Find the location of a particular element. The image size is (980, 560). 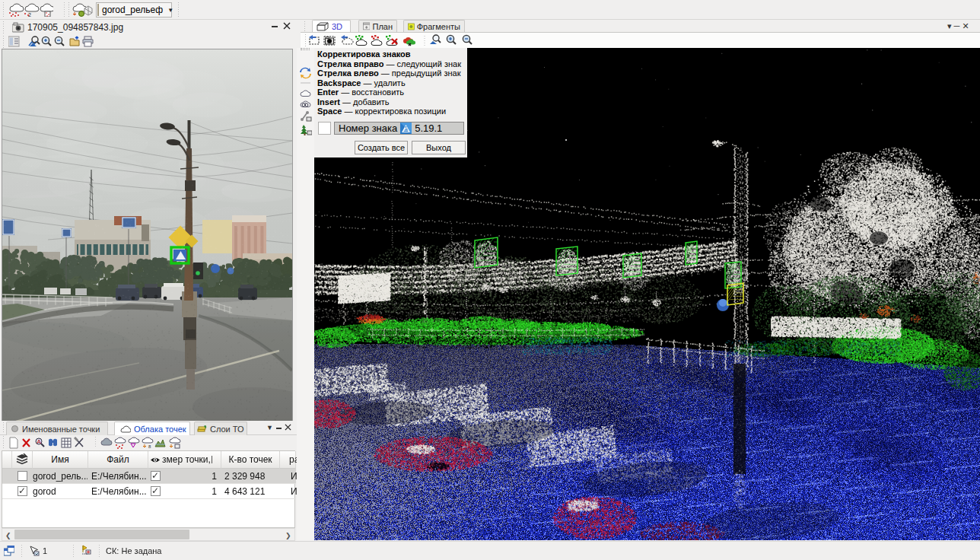

svg-text: 8 is located at coordinates (150, 447).